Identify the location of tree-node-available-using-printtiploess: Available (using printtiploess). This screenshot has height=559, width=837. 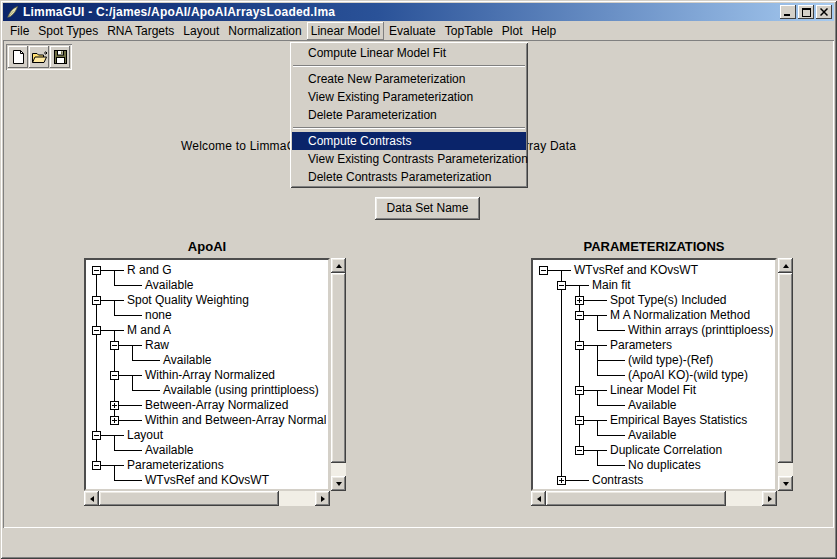
(207, 390).